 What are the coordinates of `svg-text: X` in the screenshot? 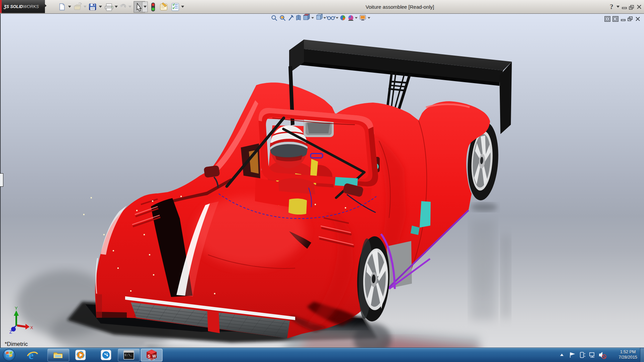 It's located at (32, 328).